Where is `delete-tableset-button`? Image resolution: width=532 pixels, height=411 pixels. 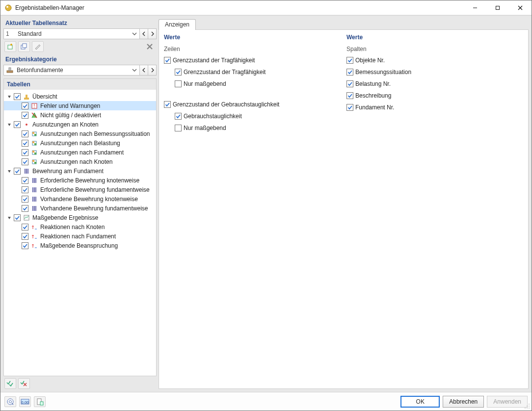
delete-tableset-button is located at coordinates (150, 47).